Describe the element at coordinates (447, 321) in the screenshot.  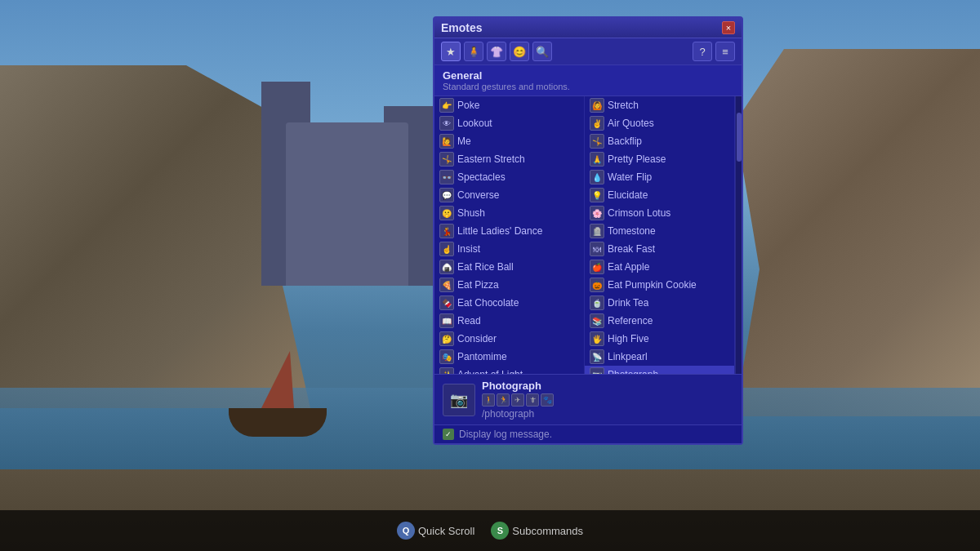
I see `emote-icon: 📖` at that location.